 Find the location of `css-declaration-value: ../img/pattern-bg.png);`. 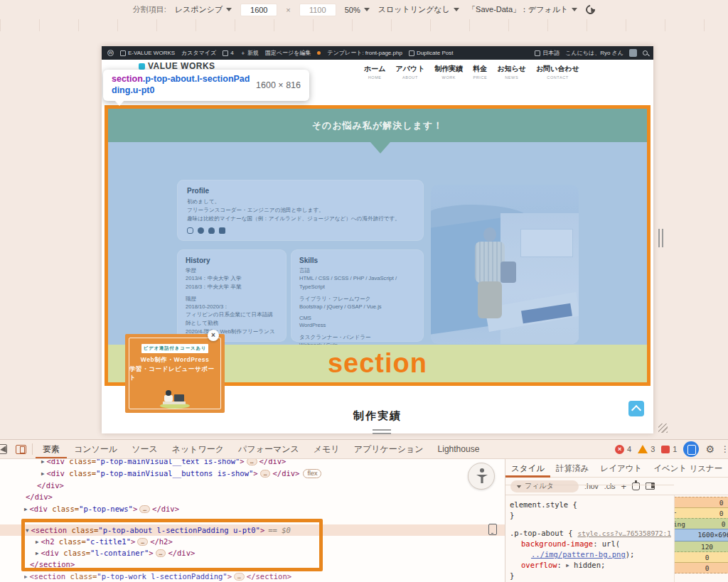

css-declaration-value: ../img/pattern-bg.png); is located at coordinates (592, 554).